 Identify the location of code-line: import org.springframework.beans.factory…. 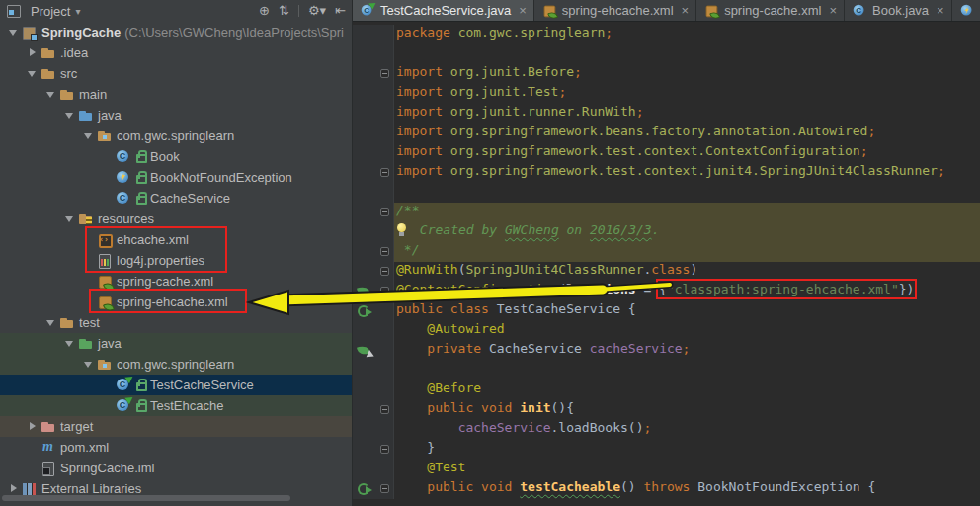
(666, 133).